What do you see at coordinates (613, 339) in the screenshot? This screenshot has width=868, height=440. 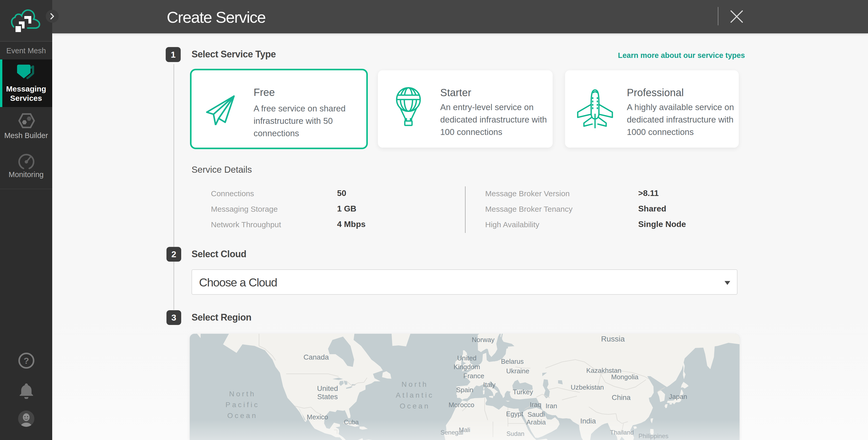 I see `svg-text: Russia` at bounding box center [613, 339].